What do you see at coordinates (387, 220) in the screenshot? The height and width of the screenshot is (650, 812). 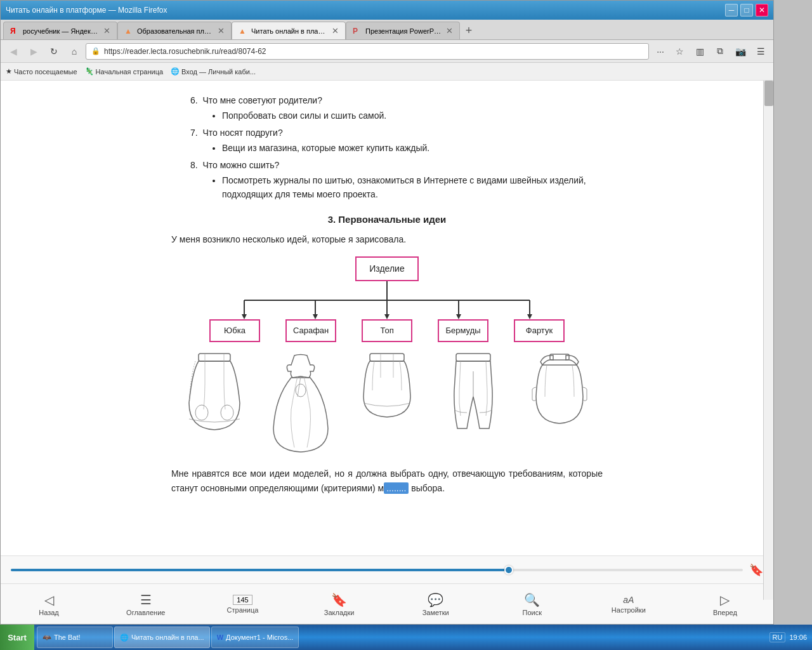 I see `section-title: 3. Первоначальные идеи` at bounding box center [387, 220].